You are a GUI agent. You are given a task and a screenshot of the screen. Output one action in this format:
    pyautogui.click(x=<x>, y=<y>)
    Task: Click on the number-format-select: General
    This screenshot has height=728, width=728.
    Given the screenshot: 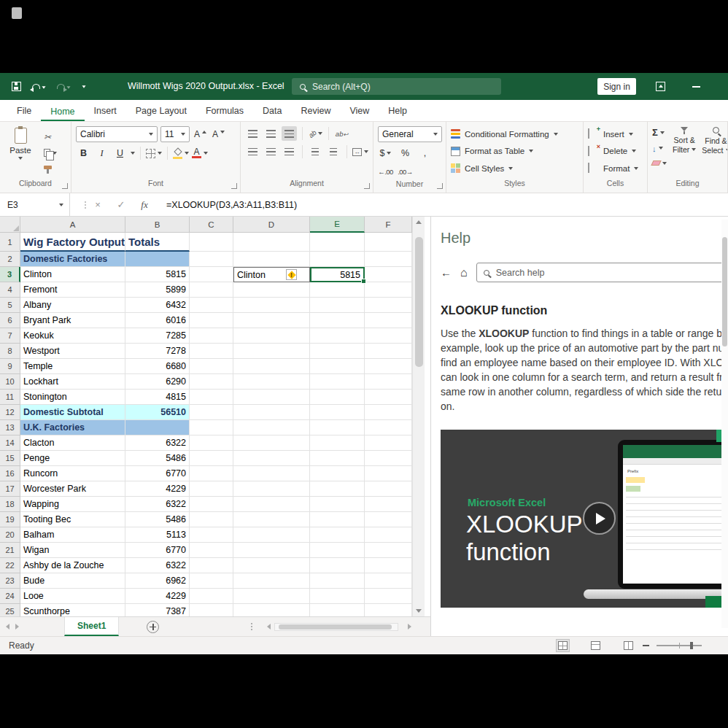 What is the action you would take?
    pyautogui.click(x=410, y=134)
    